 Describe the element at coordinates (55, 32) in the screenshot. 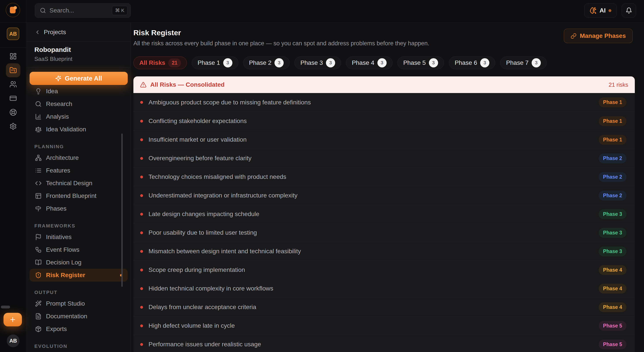

I see `back-label: Projects` at that location.